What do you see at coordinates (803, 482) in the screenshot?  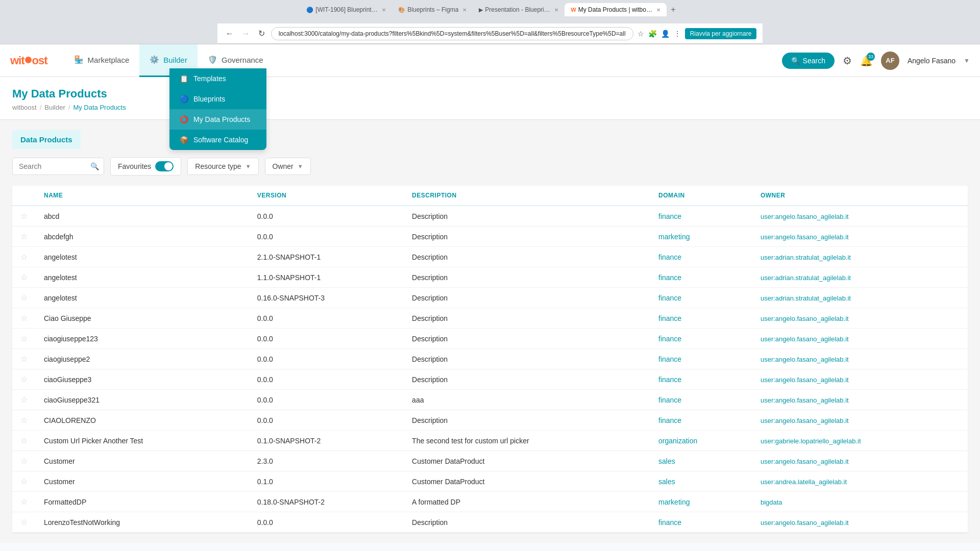 I see `row-owner: user:andrea.latella_agilelab.it` at bounding box center [803, 482].